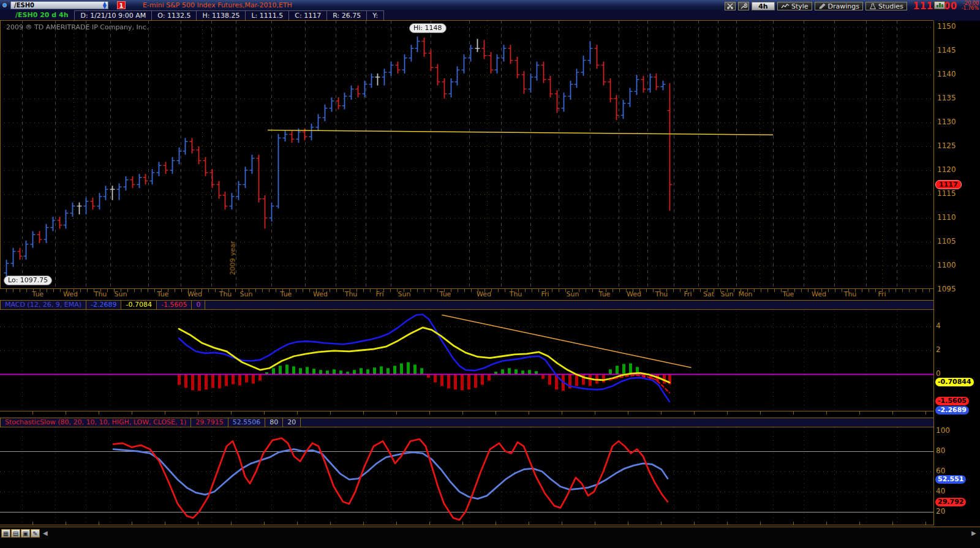 This screenshot has height=548, width=980. What do you see at coordinates (947, 122) in the screenshot?
I see `price-axis-label: 1130` at bounding box center [947, 122].